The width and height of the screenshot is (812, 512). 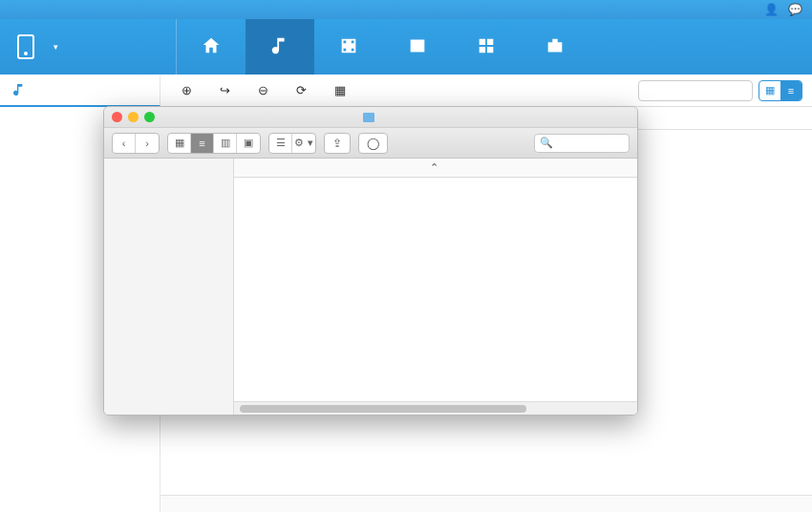 I want to click on nav-photos, so click(x=417, y=47).